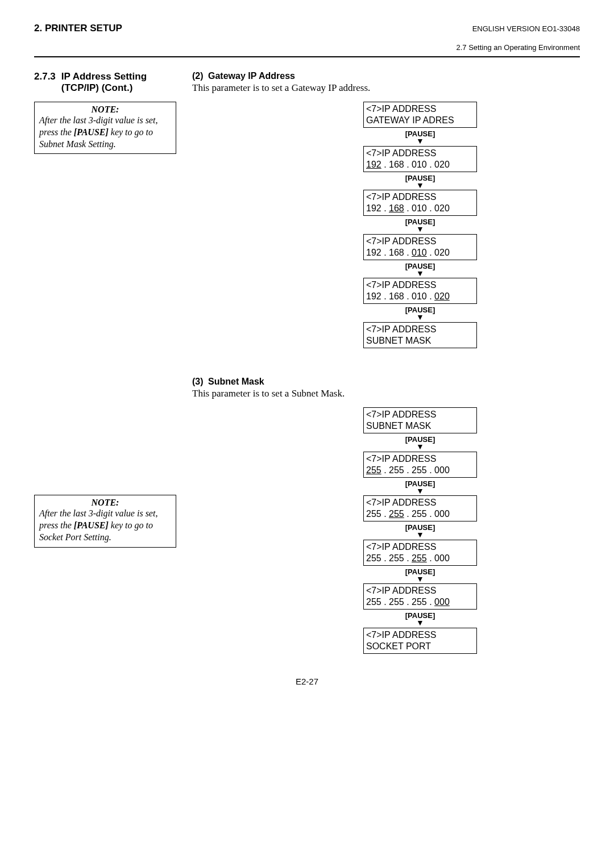 This screenshot has width=614, height=868. Describe the element at coordinates (526, 28) in the screenshot. I see `header-version: ENGLISH VERSION EO1-33048` at that location.